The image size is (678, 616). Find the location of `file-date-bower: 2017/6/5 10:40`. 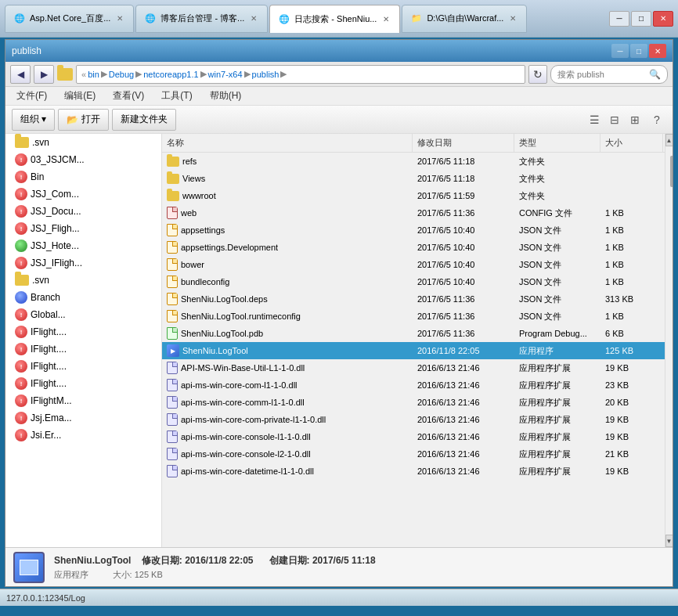

file-date-bower: 2017/6/5 10:40 is located at coordinates (463, 265).